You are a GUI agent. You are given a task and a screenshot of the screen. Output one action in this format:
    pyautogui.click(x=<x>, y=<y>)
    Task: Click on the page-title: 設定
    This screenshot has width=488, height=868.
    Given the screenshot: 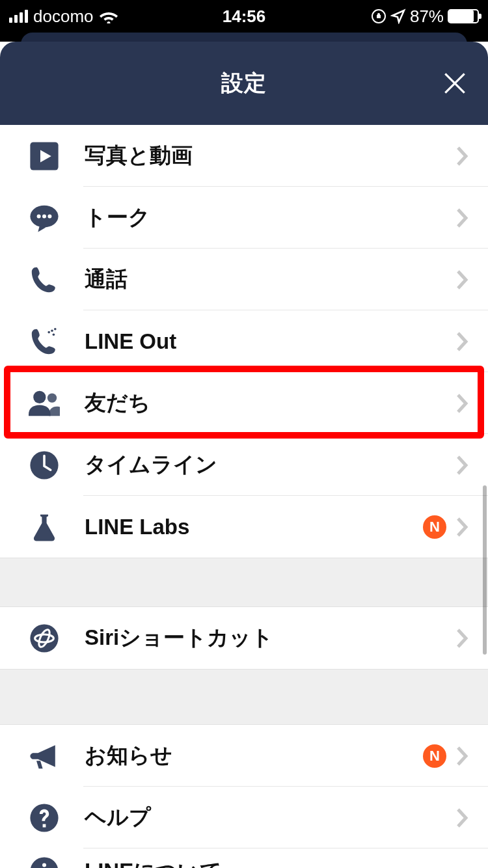 What is the action you would take?
    pyautogui.click(x=244, y=83)
    